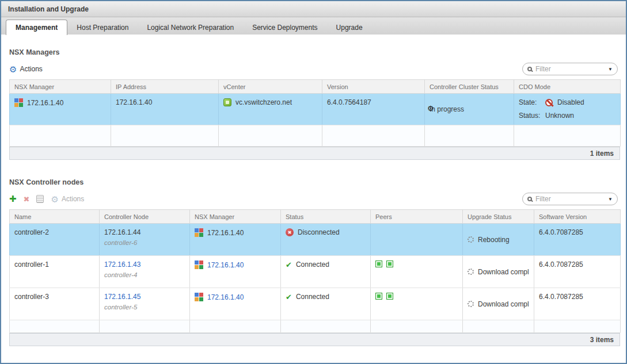  Describe the element at coordinates (40, 199) in the screenshot. I see `list-icon` at that location.